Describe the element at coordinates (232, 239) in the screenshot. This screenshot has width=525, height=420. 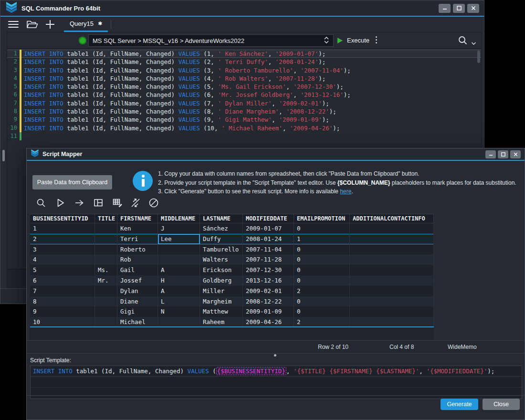
I see `grid-row: 2TerriLeeDuffy2008-01-241` at that location.